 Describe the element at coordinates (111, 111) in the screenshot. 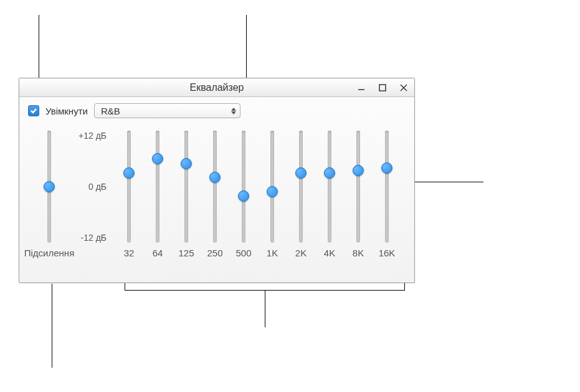

I see `preset-selected-value: R&B` at that location.